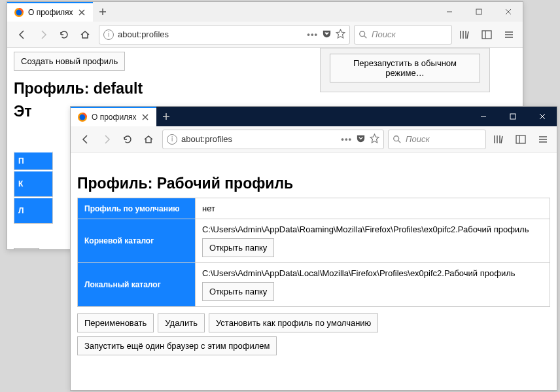  What do you see at coordinates (33, 183) in the screenshot?
I see `table-row-label: К` at bounding box center [33, 183].